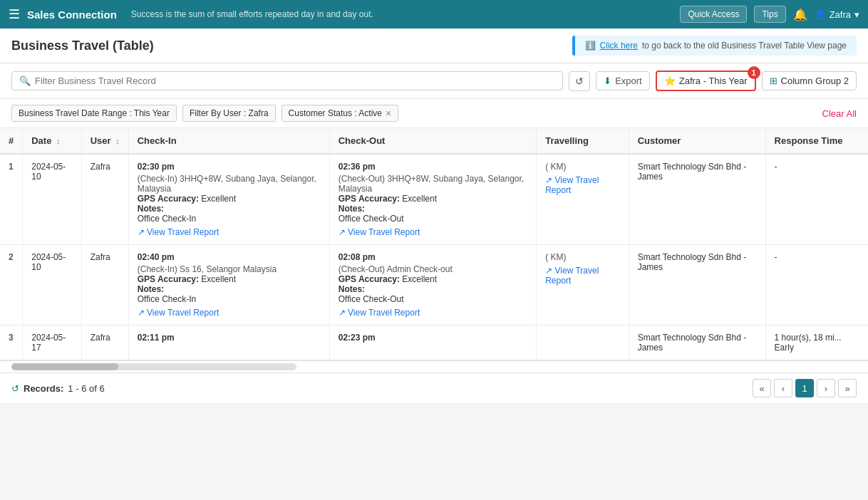 The height and width of the screenshot is (500, 868). What do you see at coordinates (295, 81) in the screenshot?
I see `search-input` at bounding box center [295, 81].